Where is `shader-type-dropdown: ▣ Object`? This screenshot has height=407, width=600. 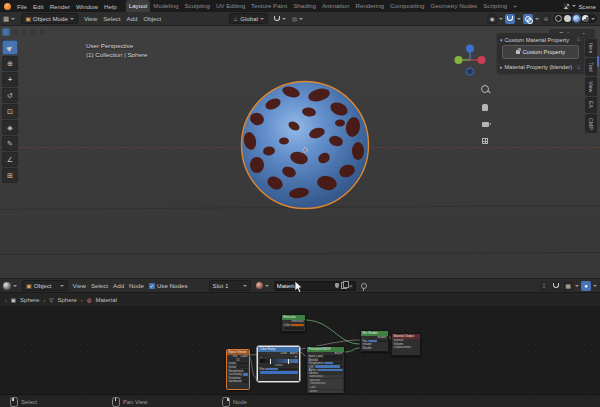
shader-type-dropdown: ▣ Object is located at coordinates (45, 286).